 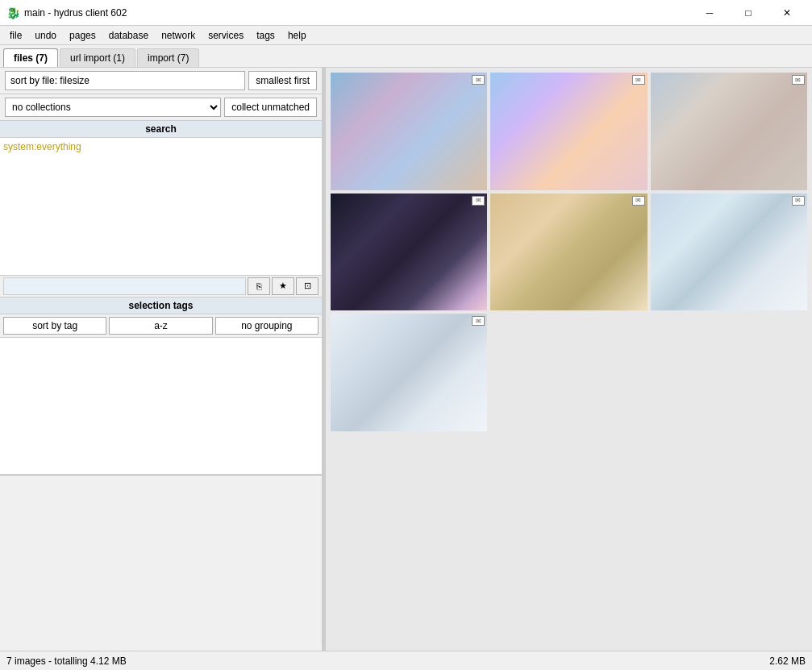 What do you see at coordinates (113, 107) in the screenshot?
I see `collection-select: no collections` at bounding box center [113, 107].